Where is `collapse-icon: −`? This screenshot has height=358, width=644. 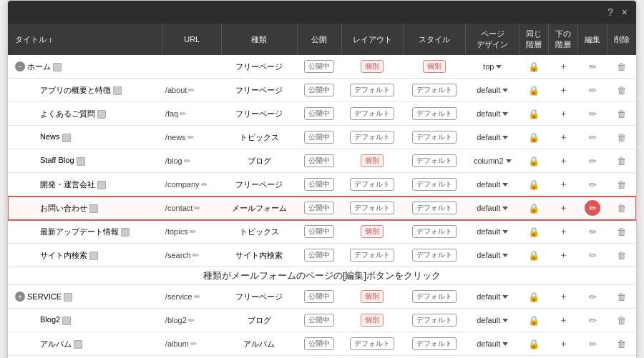
collapse-icon: − is located at coordinates (20, 66).